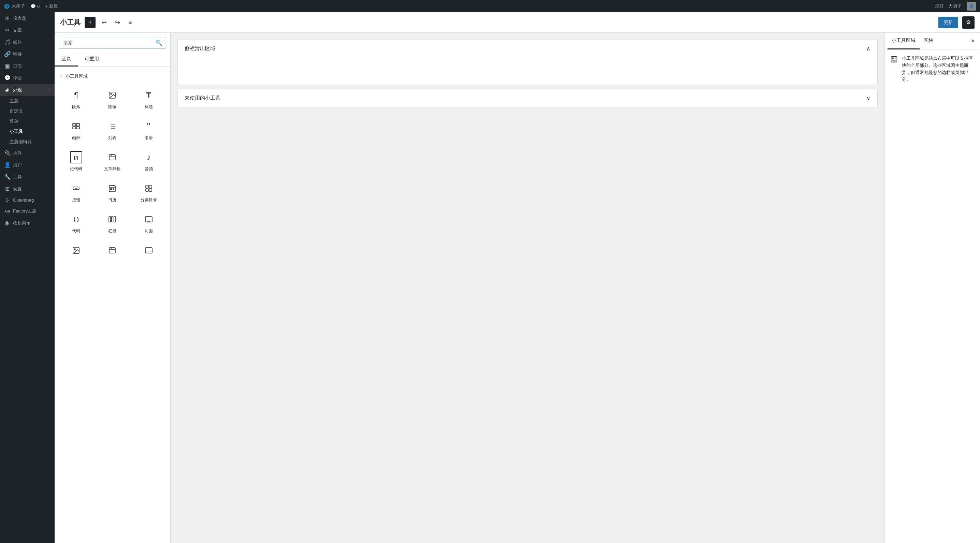 This screenshot has width=980, height=543. I want to click on links-icon: 🔗, so click(7, 54).